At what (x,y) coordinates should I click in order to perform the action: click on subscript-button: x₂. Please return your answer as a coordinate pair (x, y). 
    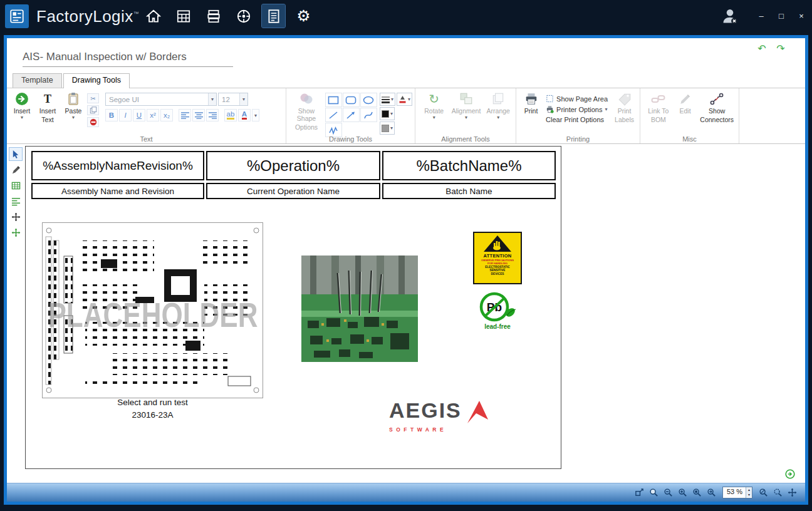
    Looking at the image, I should click on (167, 115).